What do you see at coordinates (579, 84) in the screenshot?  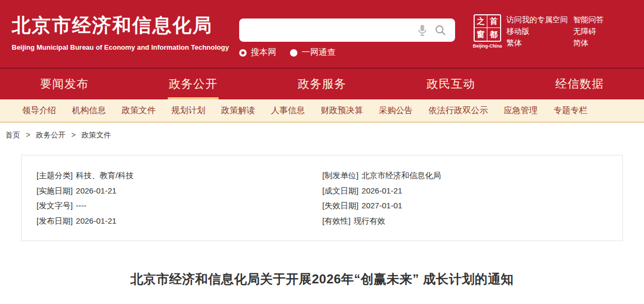 I see `nav-item-label: 经信数据` at bounding box center [579, 84].